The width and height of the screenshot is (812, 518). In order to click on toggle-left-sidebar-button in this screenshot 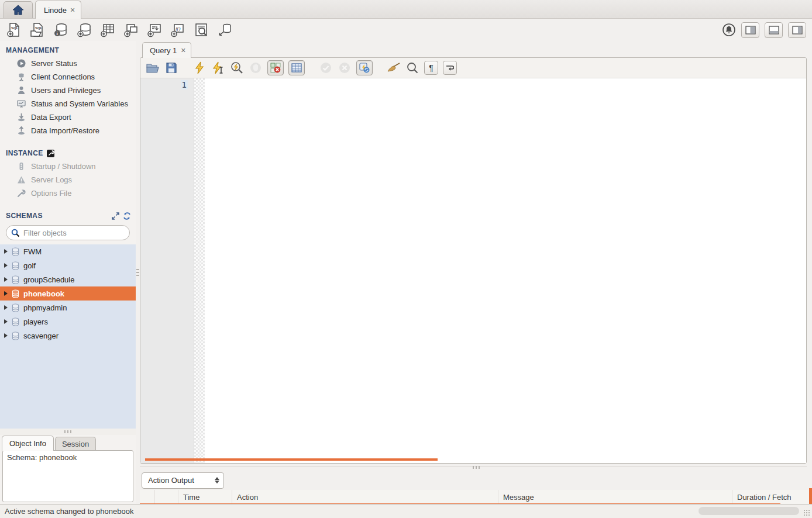, I will do `click(750, 30)`.